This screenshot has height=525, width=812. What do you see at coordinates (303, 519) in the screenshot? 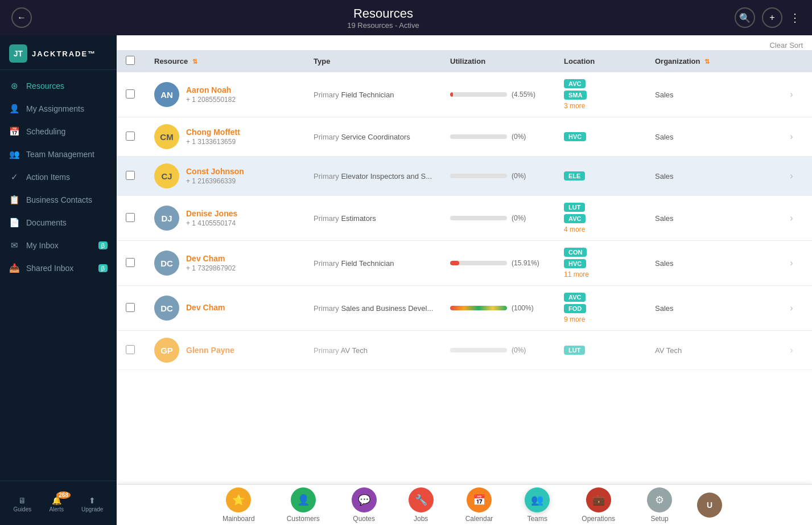
I see `nav-label: Customers` at bounding box center [303, 519].